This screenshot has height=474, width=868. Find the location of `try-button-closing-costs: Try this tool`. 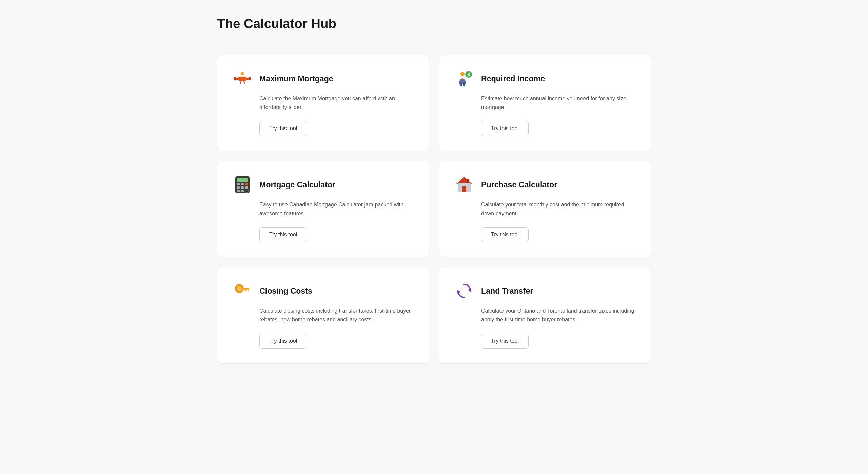

try-button-closing-costs: Try this tool is located at coordinates (283, 341).